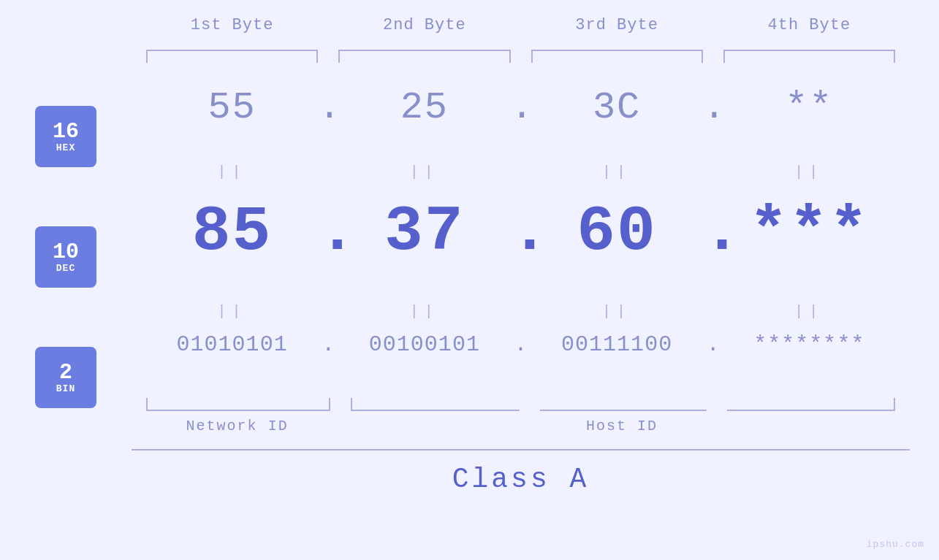  Describe the element at coordinates (66, 131) in the screenshot. I see `hex-badge-number: 16` at that location.